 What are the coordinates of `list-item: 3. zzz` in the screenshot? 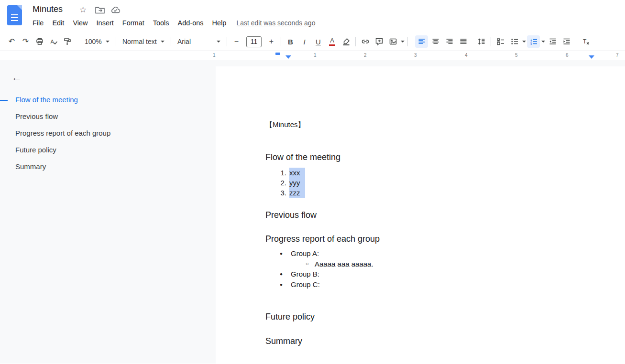 It's located at (442, 193).